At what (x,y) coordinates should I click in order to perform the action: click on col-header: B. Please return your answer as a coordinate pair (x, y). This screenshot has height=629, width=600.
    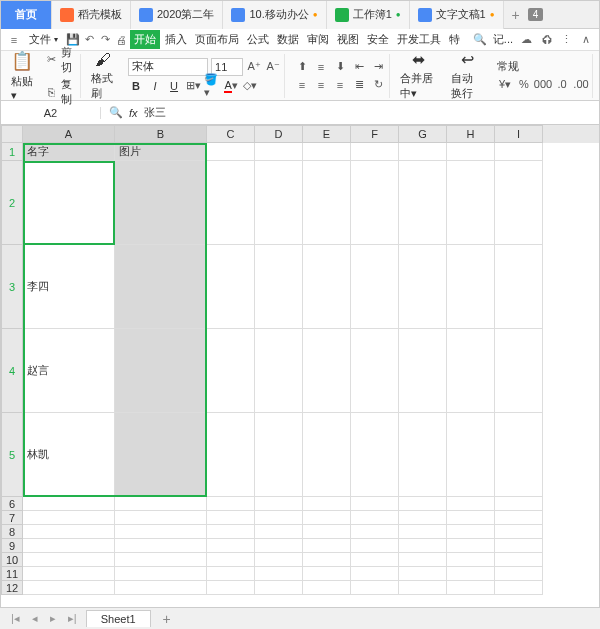
    Looking at the image, I should click on (161, 134).